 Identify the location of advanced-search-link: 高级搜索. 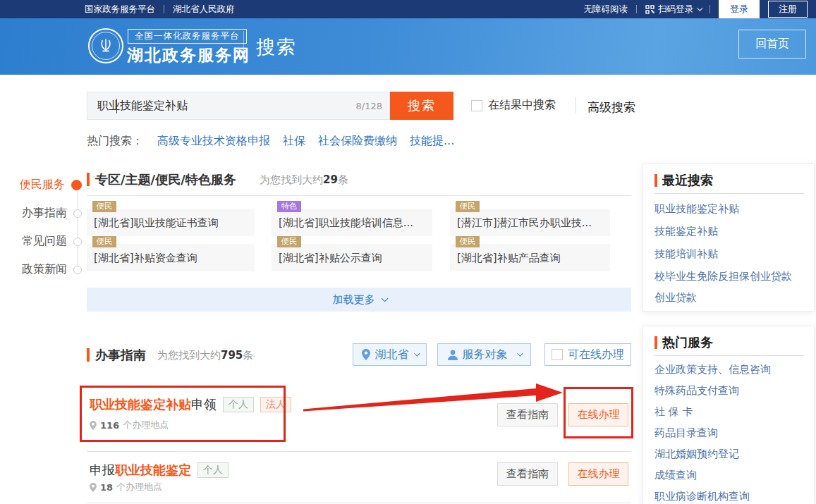
(611, 107).